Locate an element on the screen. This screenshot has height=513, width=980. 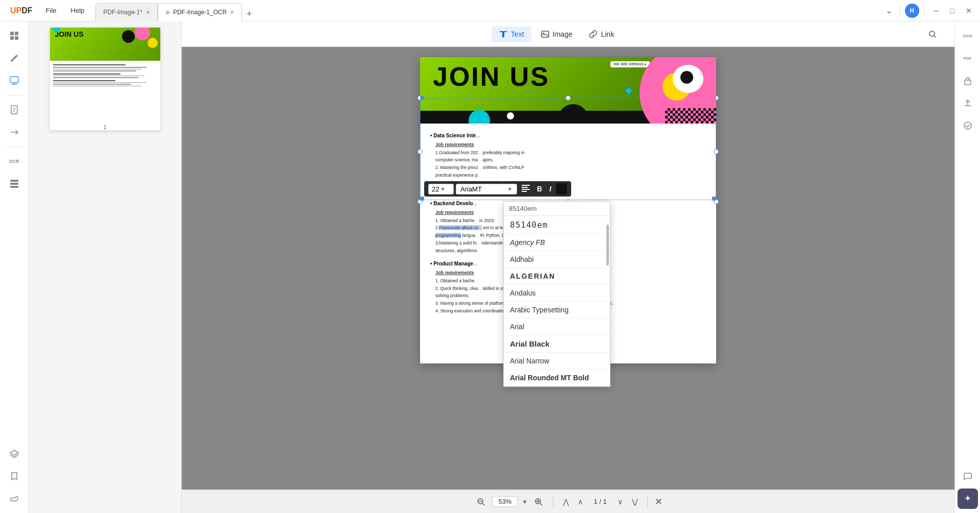
align-icon is located at coordinates (526, 188).